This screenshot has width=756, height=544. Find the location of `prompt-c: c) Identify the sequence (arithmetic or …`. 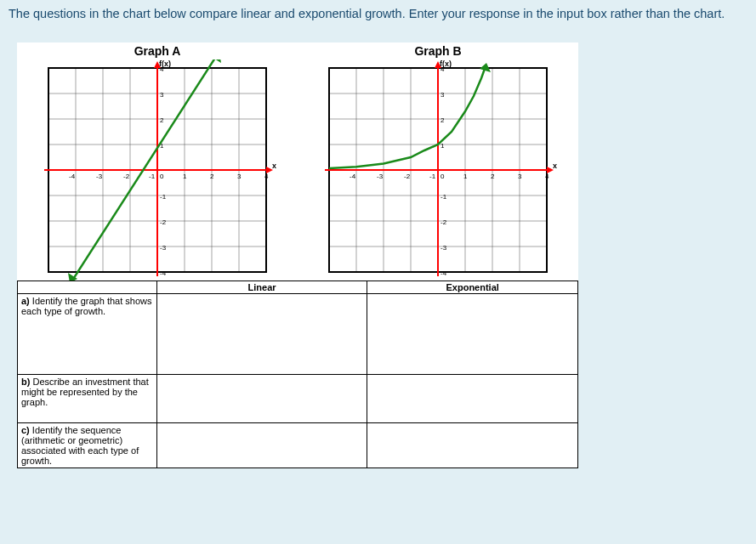

prompt-c: c) Identify the sequence (arithmetic or … is located at coordinates (88, 445).